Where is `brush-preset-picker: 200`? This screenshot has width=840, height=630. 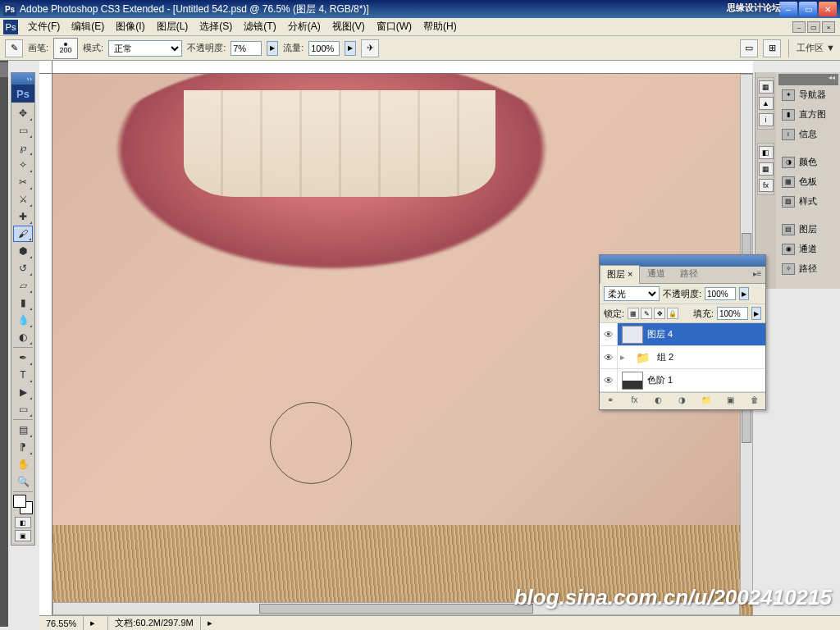
brush-preset-picker: 200 is located at coordinates (66, 48).